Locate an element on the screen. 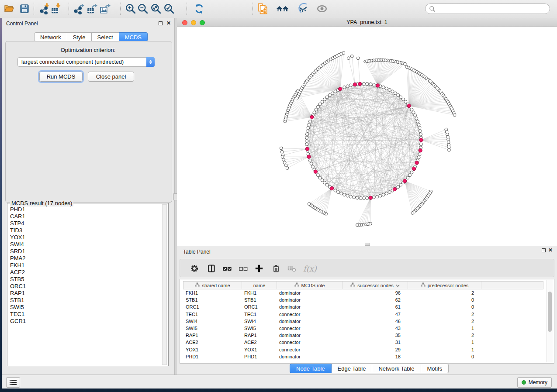 Image resolution: width=557 pixels, height=392 pixels. mcds-result-item: GCR1 is located at coordinates (85, 321).